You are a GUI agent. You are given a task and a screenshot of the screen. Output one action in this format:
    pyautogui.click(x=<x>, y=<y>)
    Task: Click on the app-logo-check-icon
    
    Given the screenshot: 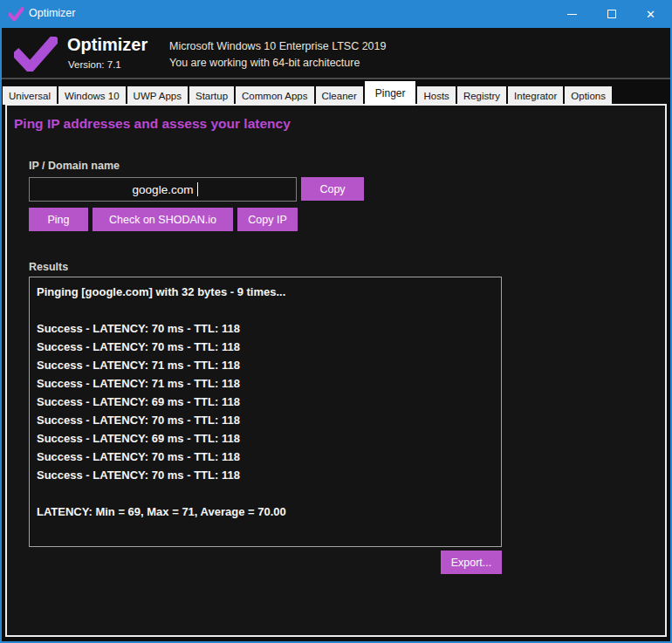 What is the action you would take?
    pyautogui.click(x=36, y=54)
    